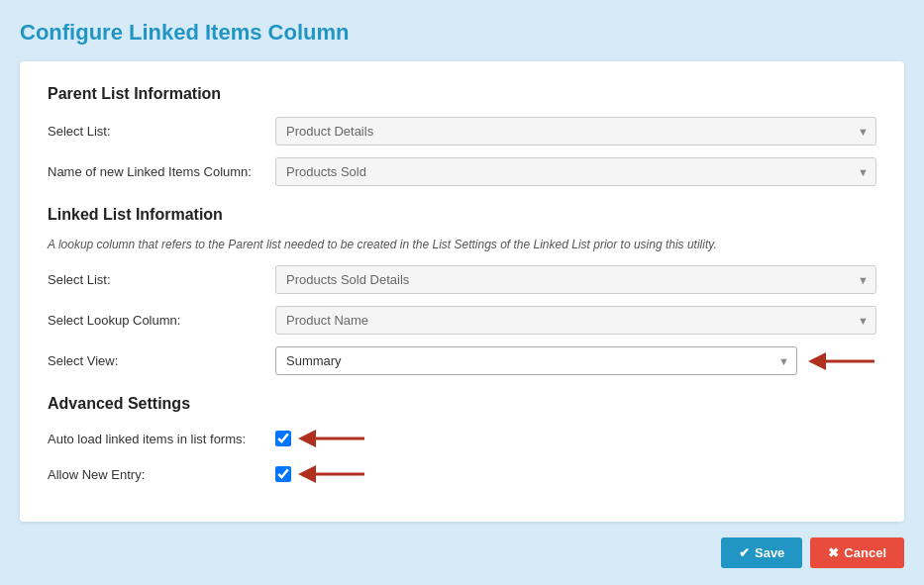  I want to click on linked-lookup-column-label: Select Lookup Column:, so click(161, 321).